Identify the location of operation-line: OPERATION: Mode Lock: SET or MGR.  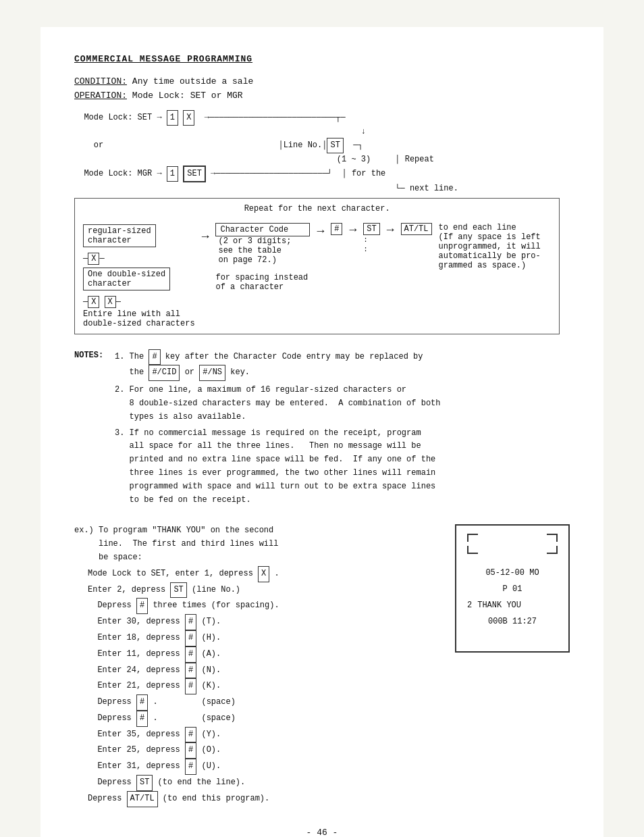
(322, 96).